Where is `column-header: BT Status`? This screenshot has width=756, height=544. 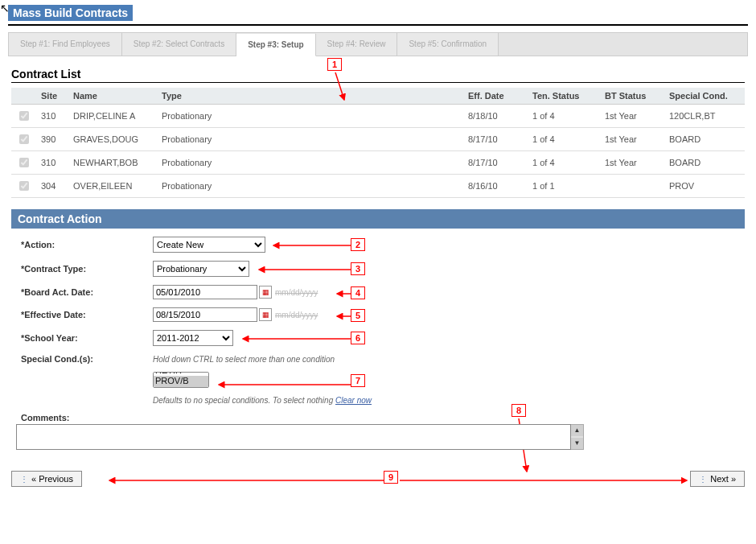 column-header: BT Status is located at coordinates (632, 97).